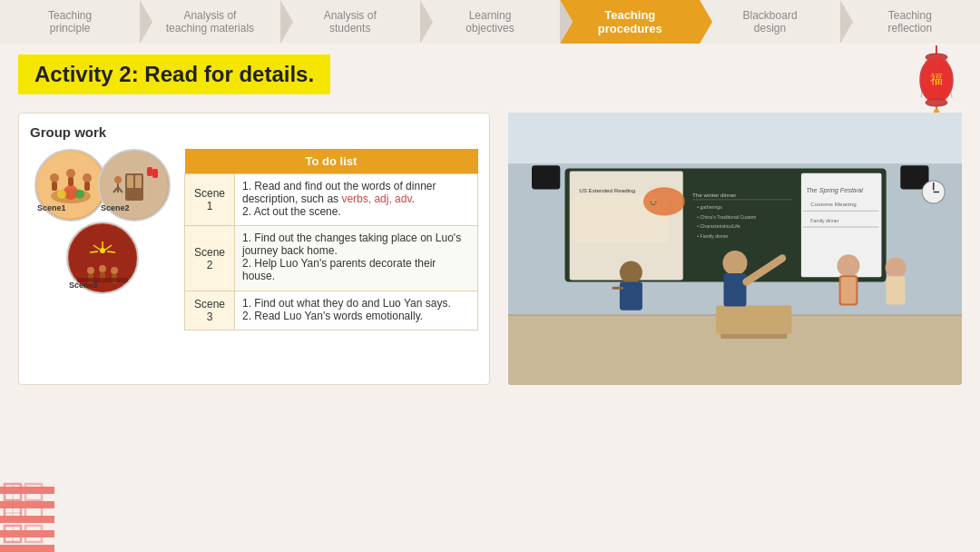 This screenshot has width=980, height=552. Describe the element at coordinates (824, 221) in the screenshot. I see `svg-text: Family dinner` at that location.